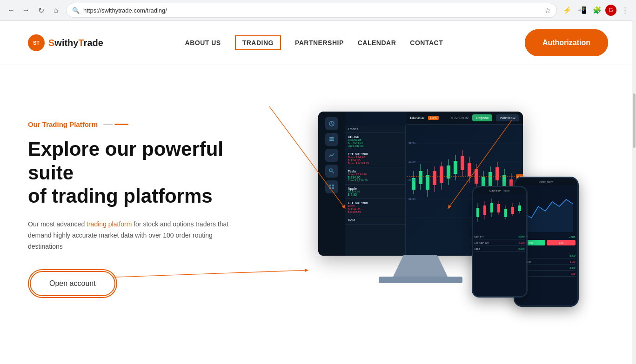  What do you see at coordinates (56, 10) in the screenshot?
I see `home-button: ⌂` at bounding box center [56, 10].